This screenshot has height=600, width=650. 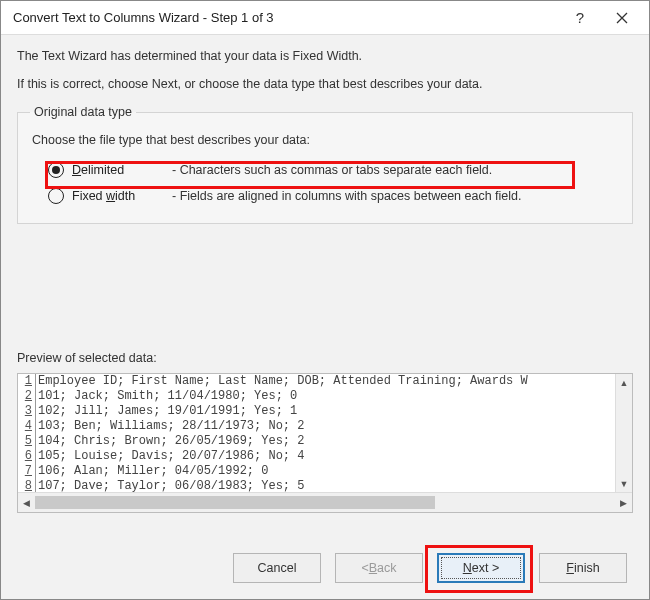 What do you see at coordinates (56, 196) in the screenshot?
I see `radio-fixed-width` at bounding box center [56, 196].